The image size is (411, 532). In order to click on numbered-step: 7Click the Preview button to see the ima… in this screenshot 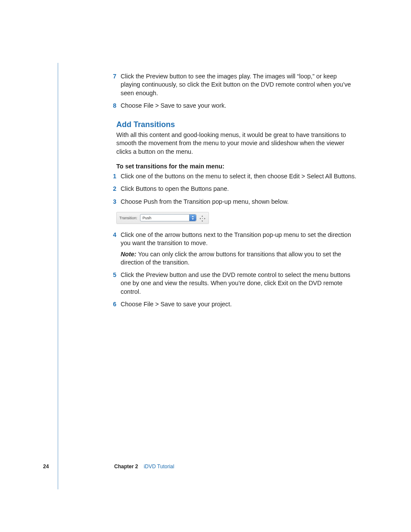, I will do `click(232, 85)`.